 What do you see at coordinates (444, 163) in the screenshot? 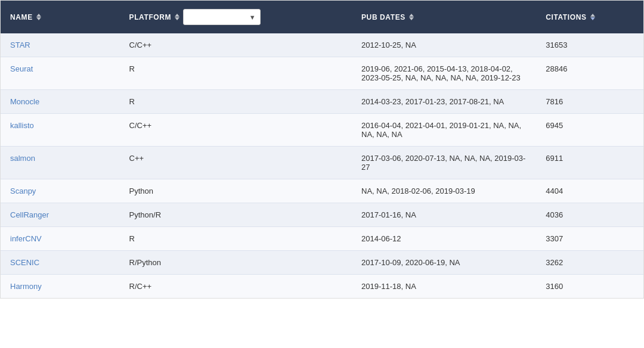
I see `cell-pubdates: 2017-03-06, 2020-07-13, NA, NA, NA, 2019…` at bounding box center [444, 163].